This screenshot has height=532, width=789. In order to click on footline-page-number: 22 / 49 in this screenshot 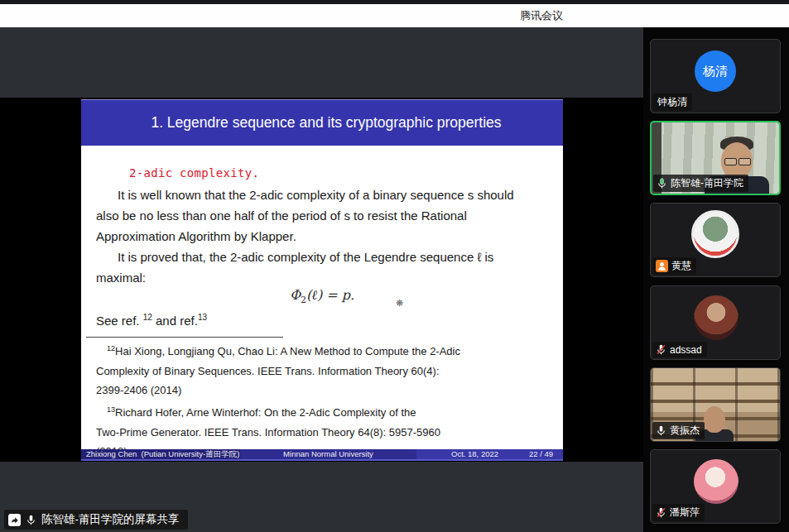, I will do `click(541, 454)`.